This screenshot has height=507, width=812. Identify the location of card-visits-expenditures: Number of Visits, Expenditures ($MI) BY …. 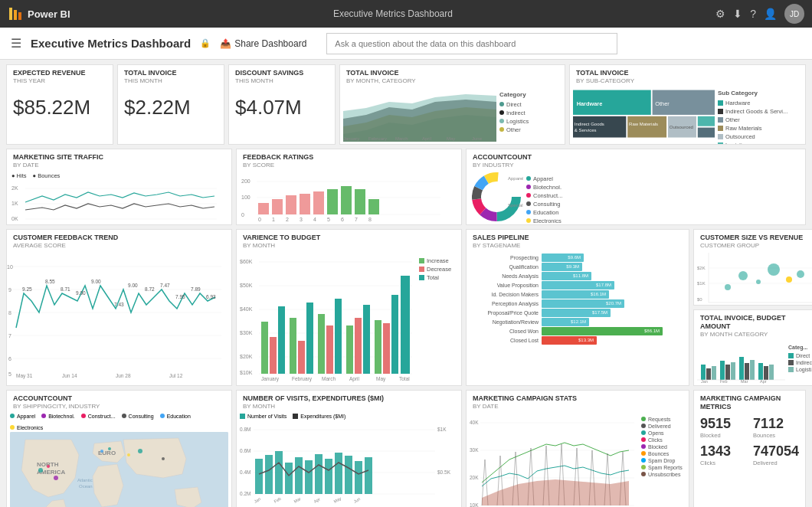
(349, 449).